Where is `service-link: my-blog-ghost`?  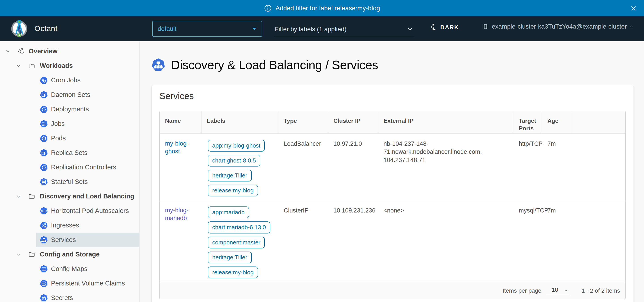 service-link: my-blog-ghost is located at coordinates (181, 148).